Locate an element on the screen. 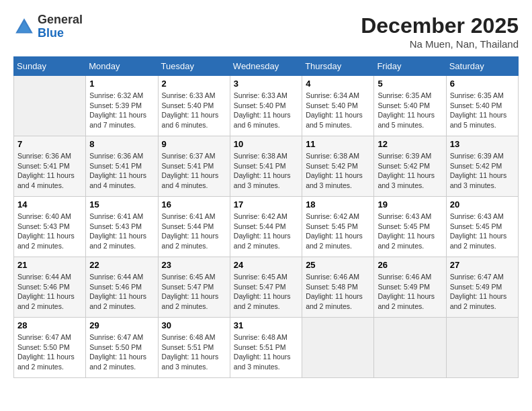 This screenshot has height=411, width=532. calendar-cell: 3Sunrise: 6:33 AMSunset: 5:40 PMDaylight… is located at coordinates (266, 106).